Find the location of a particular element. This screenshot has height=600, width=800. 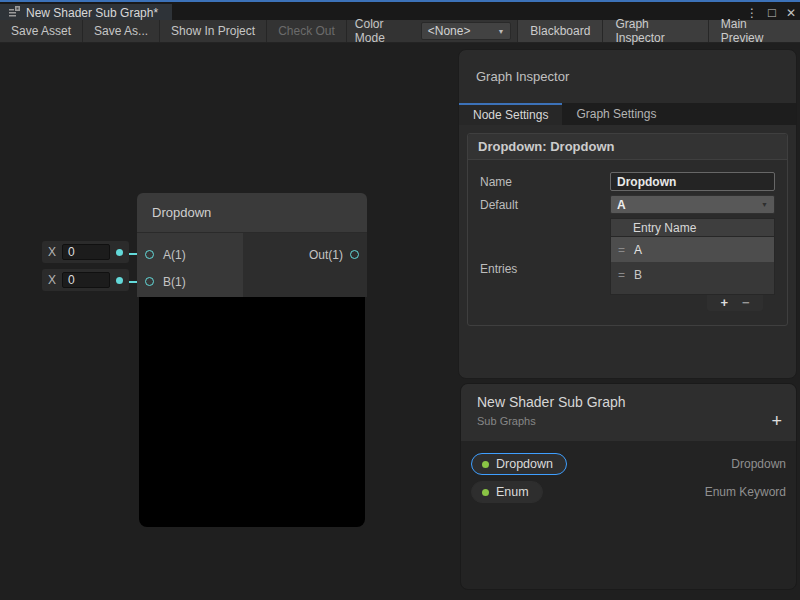

entry-row-a: = A is located at coordinates (692, 250).